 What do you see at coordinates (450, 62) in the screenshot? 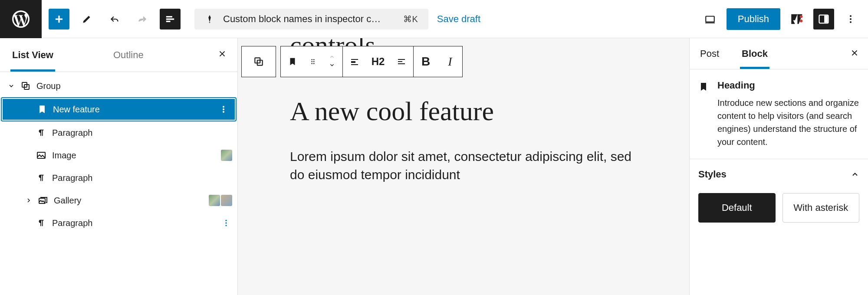
I see `italic-button: I` at bounding box center [450, 62].